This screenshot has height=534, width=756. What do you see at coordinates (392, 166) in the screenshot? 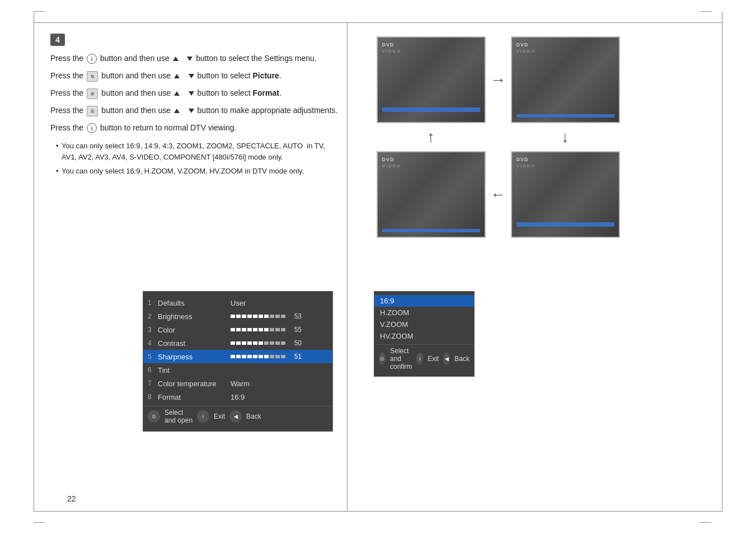
I see `dvd-video-bl: VIDEO` at bounding box center [392, 166].